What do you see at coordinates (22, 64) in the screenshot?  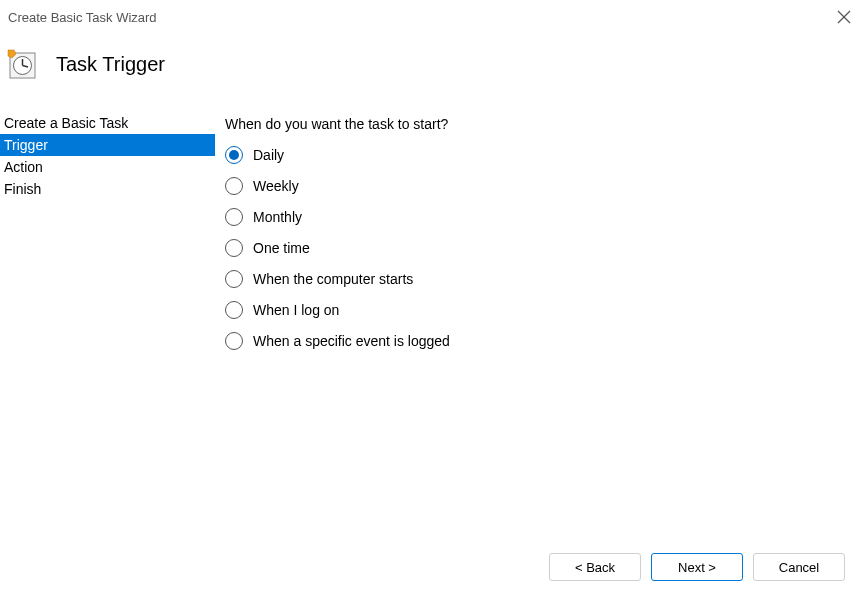 I see `clock-icon` at bounding box center [22, 64].